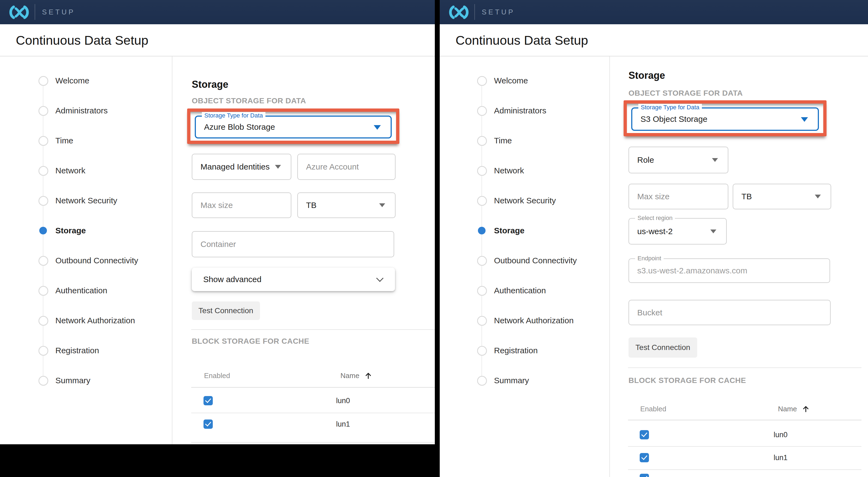  What do you see at coordinates (350, 167) in the screenshot?
I see `azure-account-input` at bounding box center [350, 167].